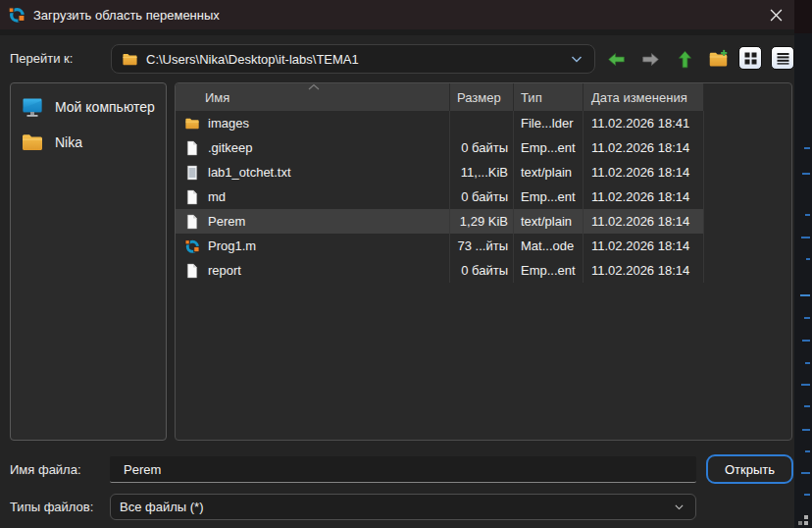 Image resolution: width=812 pixels, height=528 pixels. Describe the element at coordinates (483, 245) in the screenshot. I see `table-row: Prog1.m 73 ...йты Mat...ode 11.02.2026 1…` at that location.